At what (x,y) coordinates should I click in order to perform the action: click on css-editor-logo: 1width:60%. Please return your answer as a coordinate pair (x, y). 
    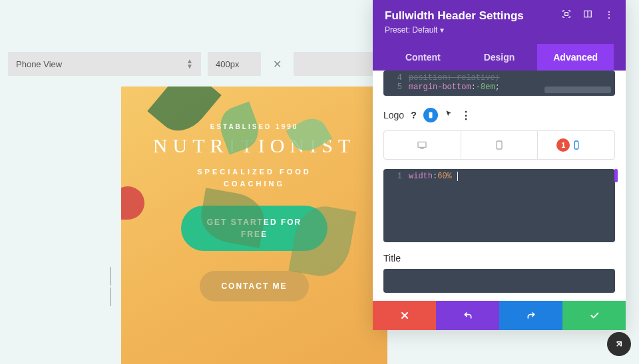
    Looking at the image, I should click on (499, 206).